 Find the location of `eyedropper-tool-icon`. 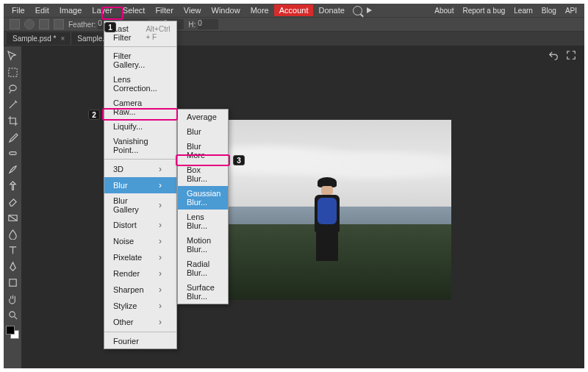

eyedropper-tool-icon is located at coordinates (12, 137).